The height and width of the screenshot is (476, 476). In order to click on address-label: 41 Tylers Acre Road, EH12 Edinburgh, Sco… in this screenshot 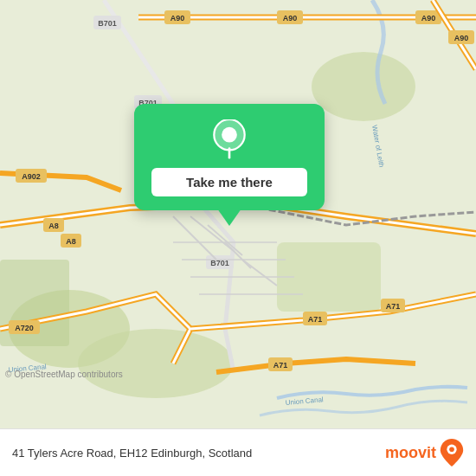, I will do `click(132, 453)`.